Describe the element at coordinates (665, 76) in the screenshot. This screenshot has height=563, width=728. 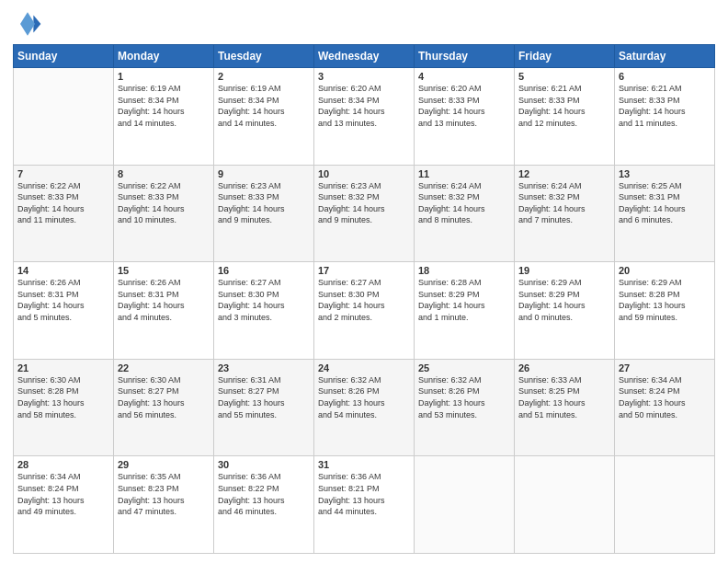
I see `day-number: 6` at that location.